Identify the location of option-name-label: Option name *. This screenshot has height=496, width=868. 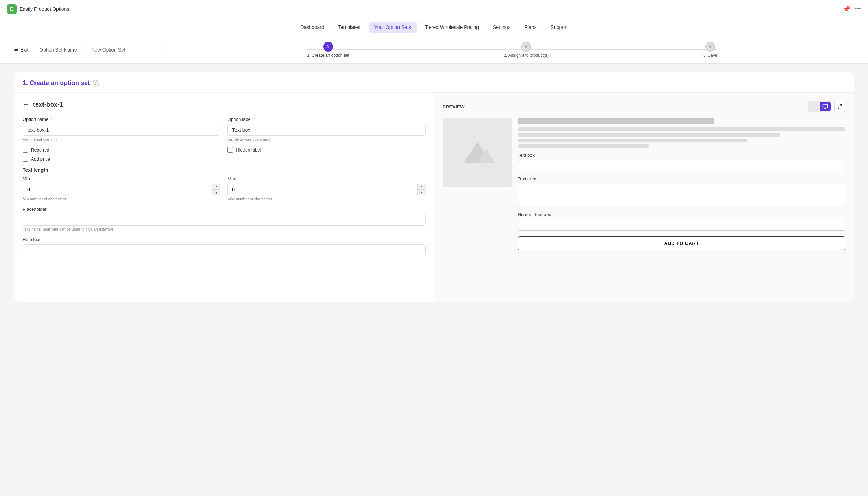
(122, 119).